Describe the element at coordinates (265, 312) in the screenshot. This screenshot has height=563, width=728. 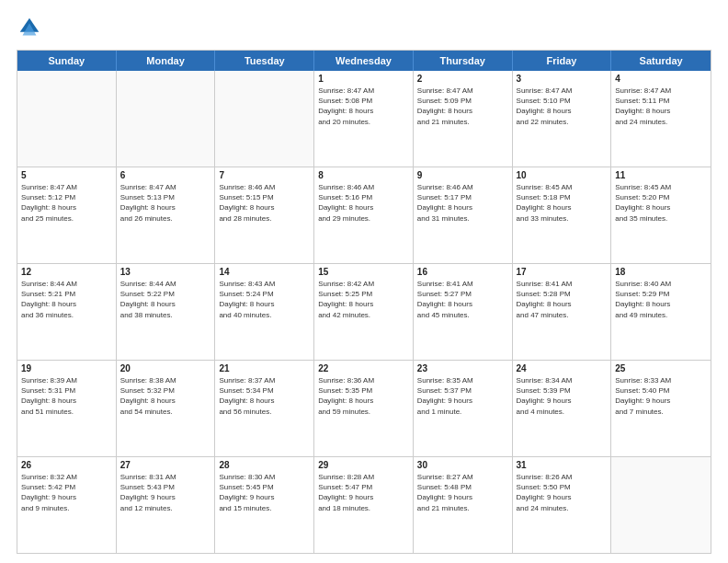
I see `day-cell-14: 14Sunrise: 8:43 AM Sunset: 5:24 PM Dayli…` at that location.